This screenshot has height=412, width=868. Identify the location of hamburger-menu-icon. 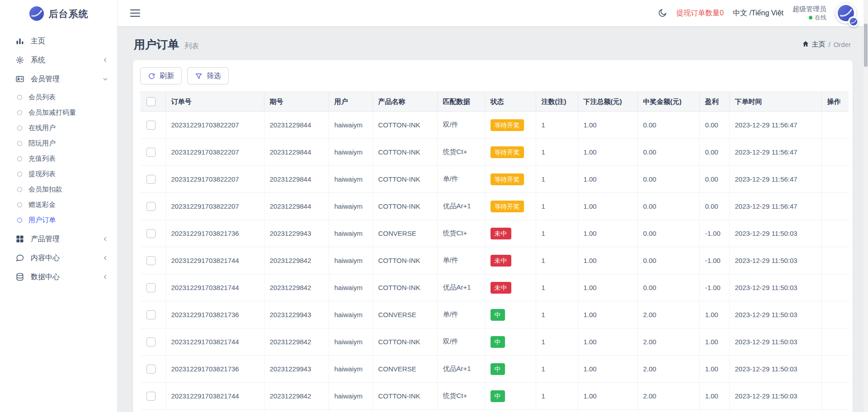
(135, 13).